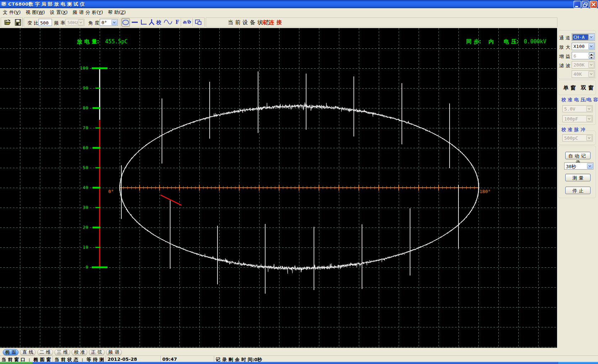 The image size is (598, 364). What do you see at coordinates (135, 22) in the screenshot?
I see `tool-line-button` at bounding box center [135, 22].